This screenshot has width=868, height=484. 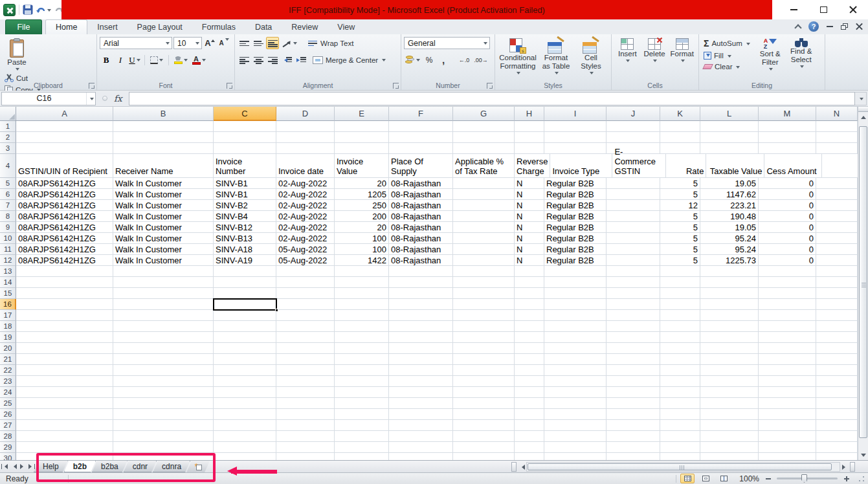 I want to click on cell-C9: SINV-B12, so click(x=245, y=228).